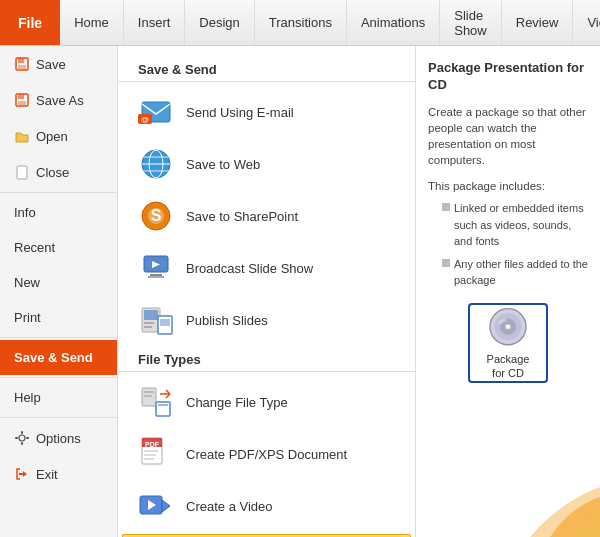 This screenshot has width=600, height=537. What do you see at coordinates (156, 320) in the screenshot?
I see `publish-icon` at bounding box center [156, 320].